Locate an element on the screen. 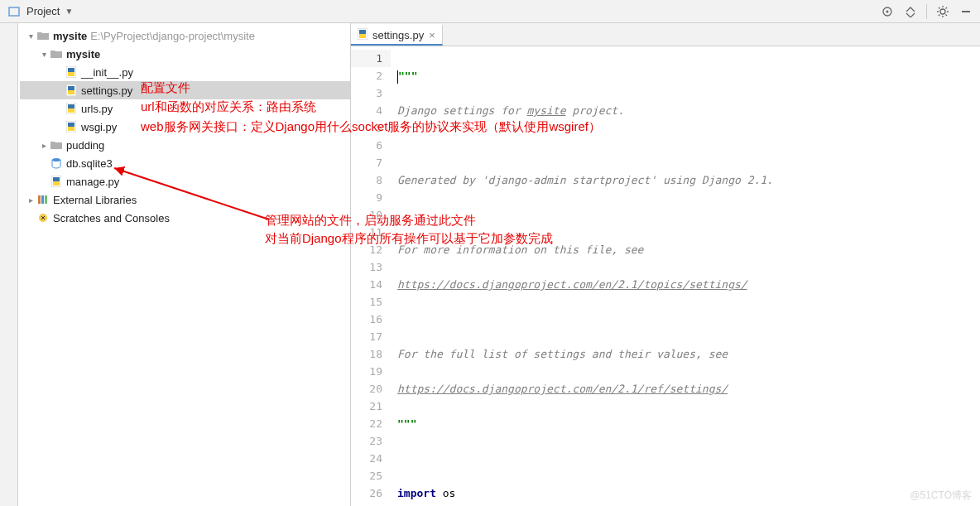 The image size is (980, 506). tree-root: ▾ mysite E:\PyProject\django-project\mys… is located at coordinates (185, 36).